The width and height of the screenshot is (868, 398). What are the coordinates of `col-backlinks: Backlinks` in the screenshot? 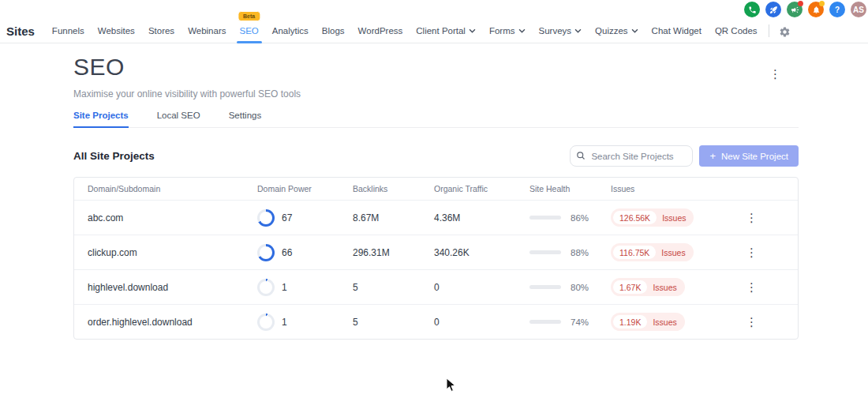 It's located at (393, 189).